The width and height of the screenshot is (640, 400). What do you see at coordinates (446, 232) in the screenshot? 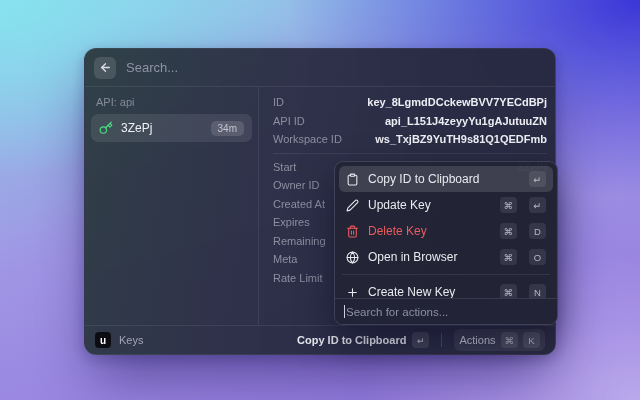
I see `actions-menu-list: Copy ID to Clipboard ↵ Update Key ⌘ ↵ De…` at bounding box center [446, 232].